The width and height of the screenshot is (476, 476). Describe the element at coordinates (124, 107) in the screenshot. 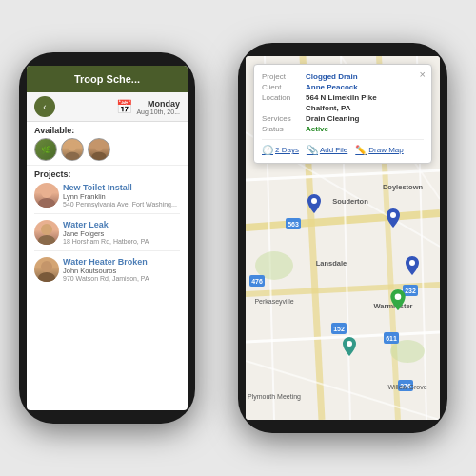

I see `calendar-icon: 📅` at that location.